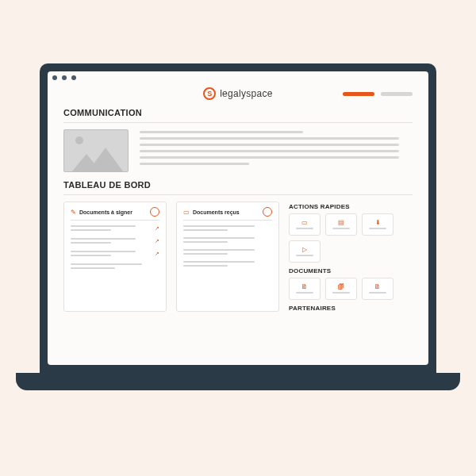  I want to click on quick-action-tile: ▭, so click(305, 225).